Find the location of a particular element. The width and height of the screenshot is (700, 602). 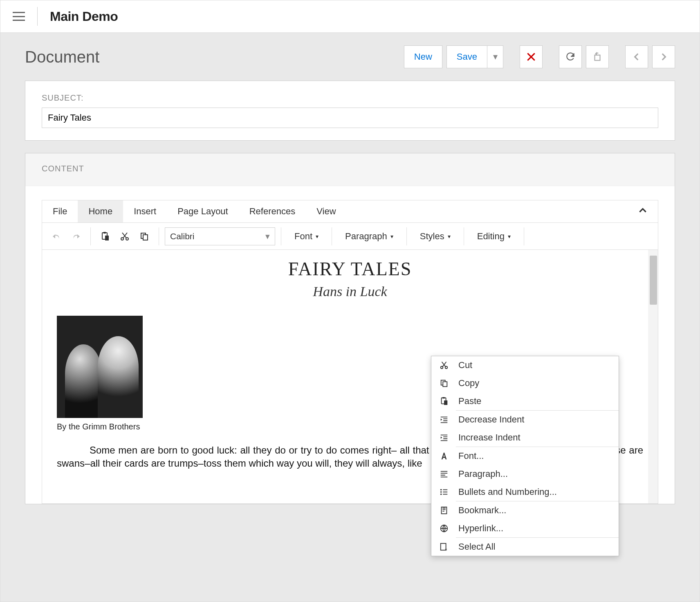

refresh-button is located at coordinates (570, 57).